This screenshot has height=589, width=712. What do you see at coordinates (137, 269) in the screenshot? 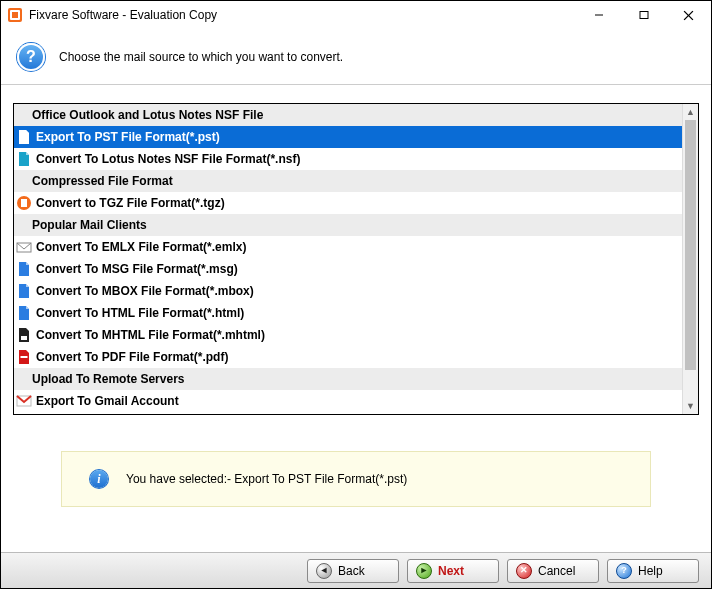
I see `list-item-label: Convert To MSG File Format(*.msg)` at bounding box center [137, 269].